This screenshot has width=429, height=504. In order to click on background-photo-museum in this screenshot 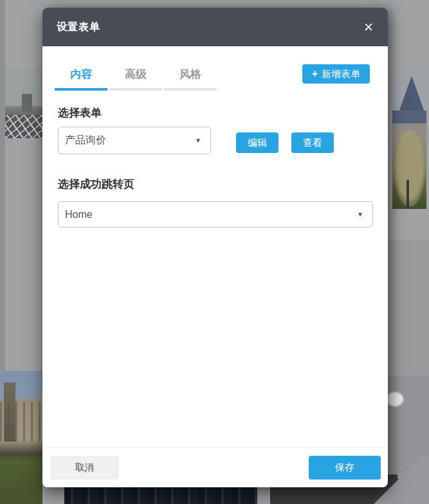, I will do `click(21, 437)`.